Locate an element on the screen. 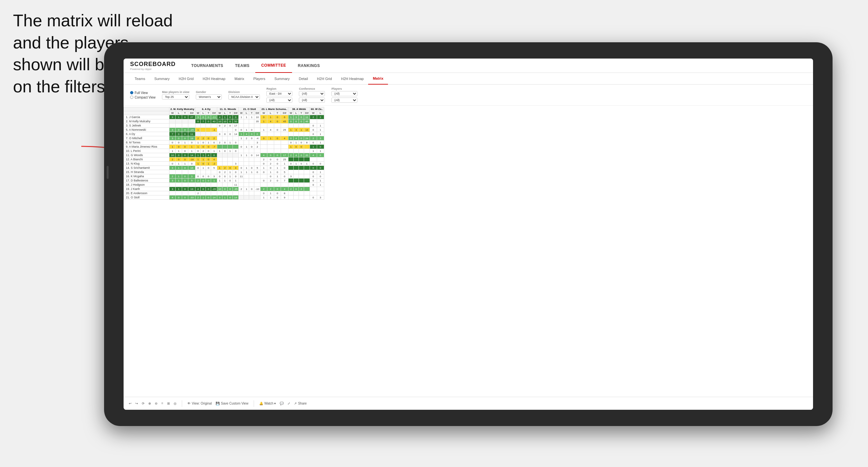  sub-nav-h2h-heatmap: H2H Heatmap is located at coordinates (214, 79).